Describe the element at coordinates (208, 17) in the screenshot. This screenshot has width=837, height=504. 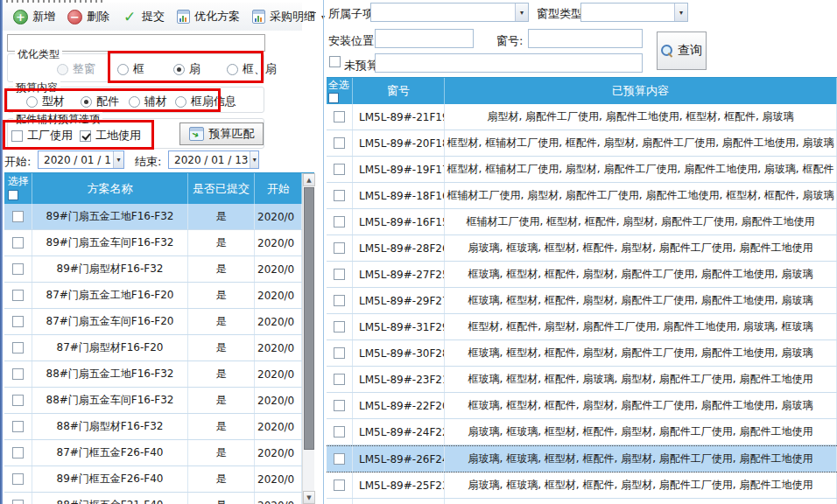
I see `optimize-plan-button: 优化方案` at that location.